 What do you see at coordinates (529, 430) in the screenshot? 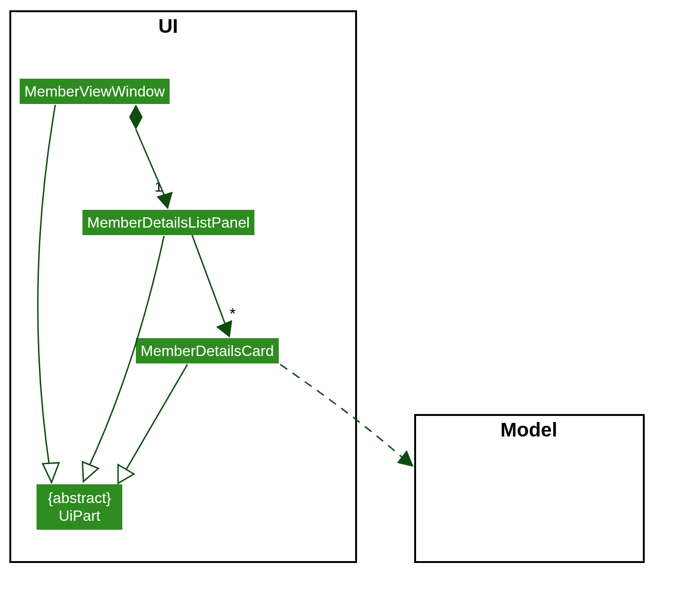
I see `package-model-title: Model` at bounding box center [529, 430].